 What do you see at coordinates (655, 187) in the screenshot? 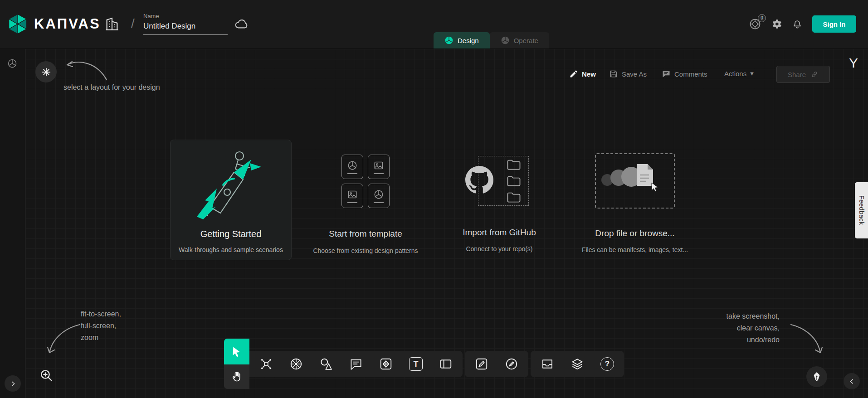
I see `cursor-icon` at bounding box center [655, 187].